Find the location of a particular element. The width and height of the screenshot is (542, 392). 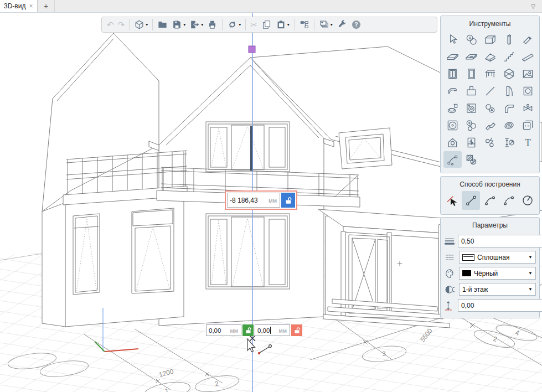

axis-bubble-r4: 4 is located at coordinates (517, 333).